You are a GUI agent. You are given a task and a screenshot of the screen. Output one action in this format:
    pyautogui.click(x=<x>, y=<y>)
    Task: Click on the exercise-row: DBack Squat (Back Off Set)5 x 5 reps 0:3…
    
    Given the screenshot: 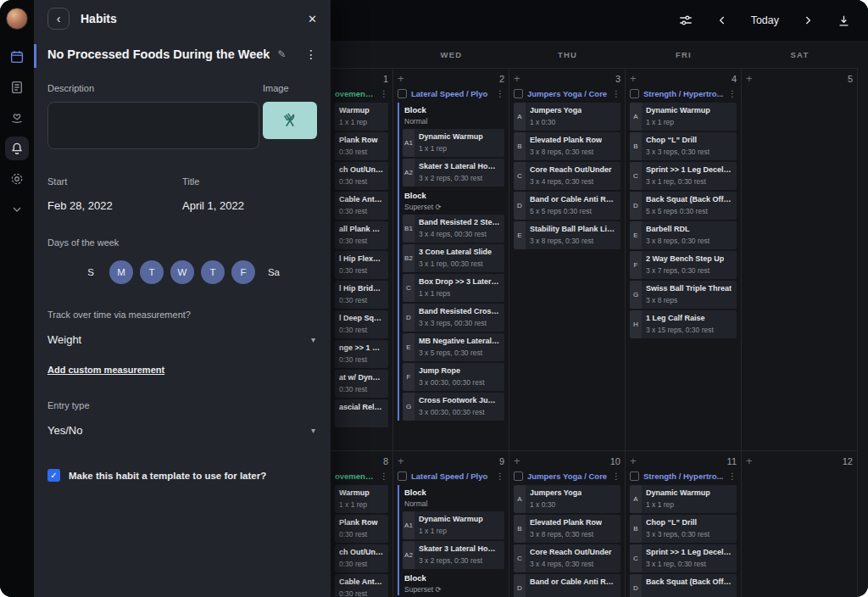 What is the action you would take?
    pyautogui.click(x=683, y=205)
    